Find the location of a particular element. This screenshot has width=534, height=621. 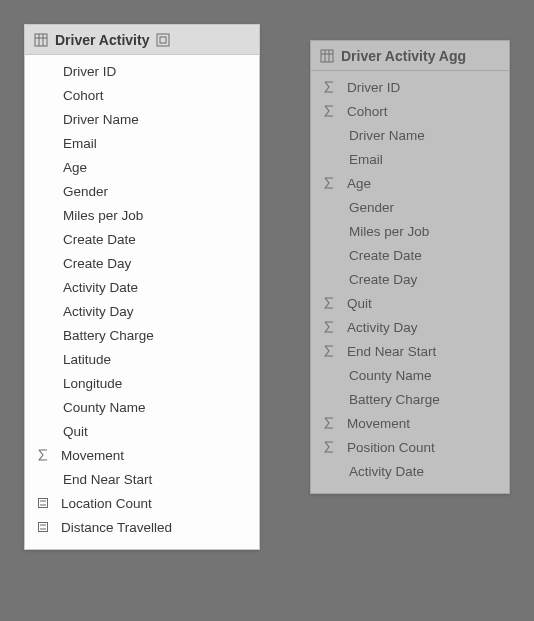

layout-icon is located at coordinates (163, 40).